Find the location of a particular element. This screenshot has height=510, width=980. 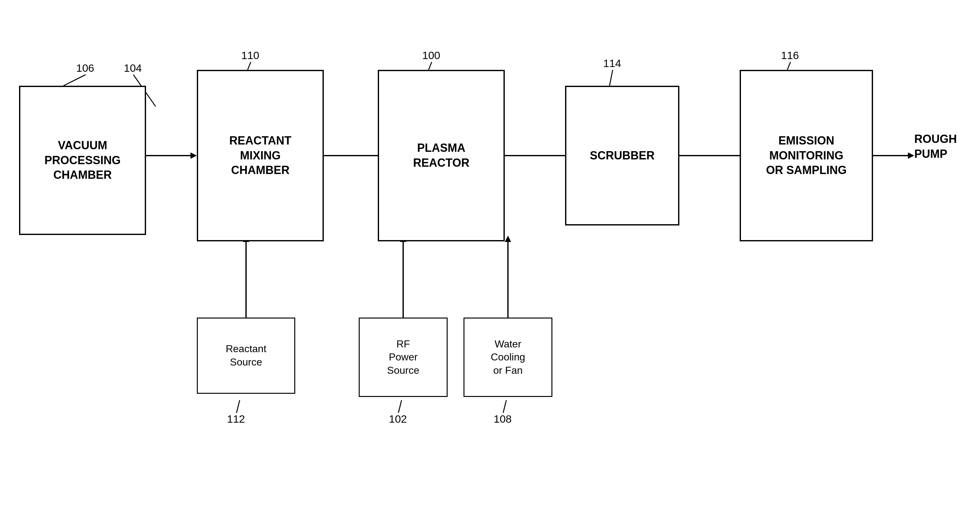

ref-102: 102 is located at coordinates (398, 419).